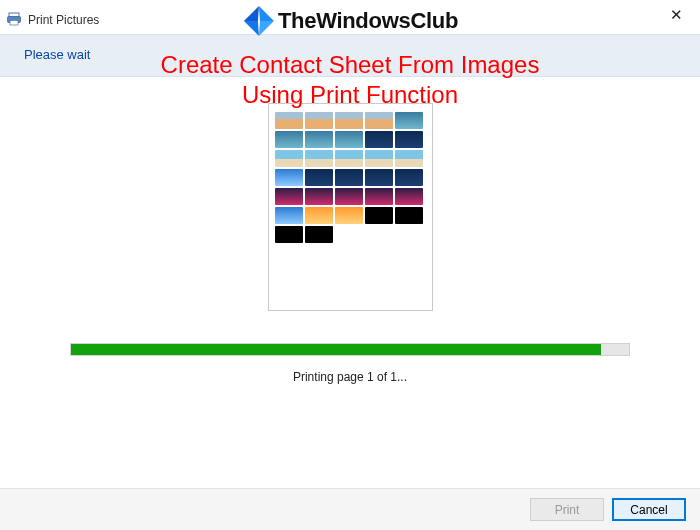 This screenshot has height=530, width=700. I want to click on subheader-banner: Please wait, so click(350, 56).